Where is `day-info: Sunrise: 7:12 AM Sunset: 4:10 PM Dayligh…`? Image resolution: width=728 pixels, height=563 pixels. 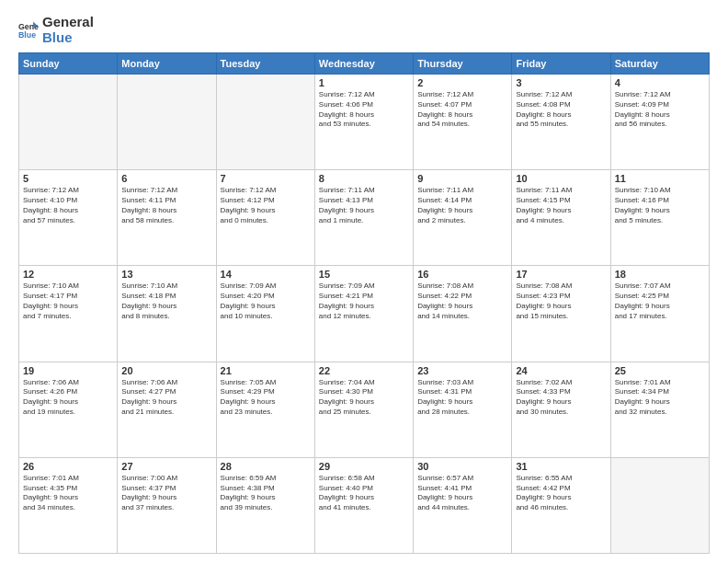 day-info: Sunrise: 7:12 AM Sunset: 4:10 PM Dayligh… is located at coordinates (68, 206).